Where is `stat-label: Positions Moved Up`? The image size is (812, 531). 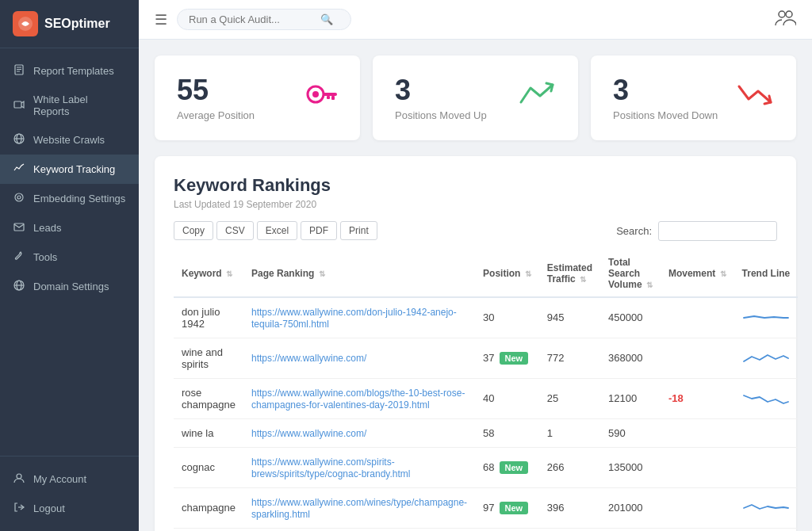 stat-label: Positions Moved Up is located at coordinates (441, 116).